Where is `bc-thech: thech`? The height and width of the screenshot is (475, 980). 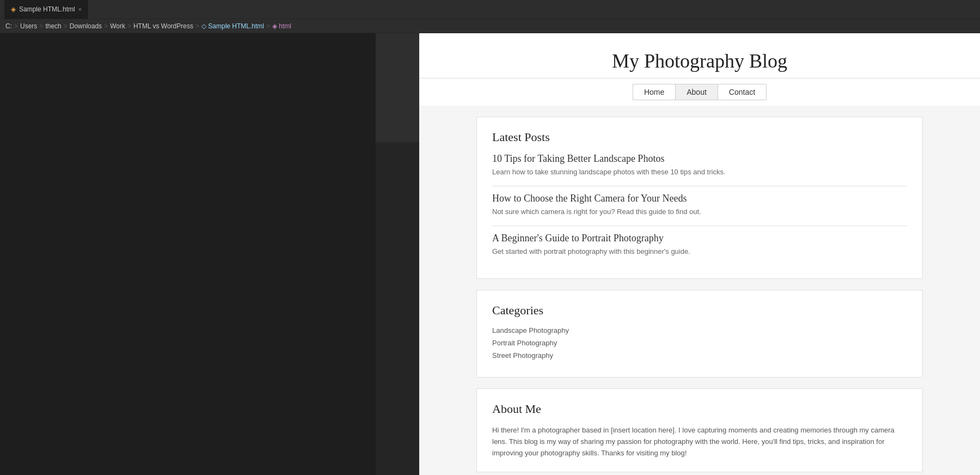
bc-thech: thech is located at coordinates (53, 26).